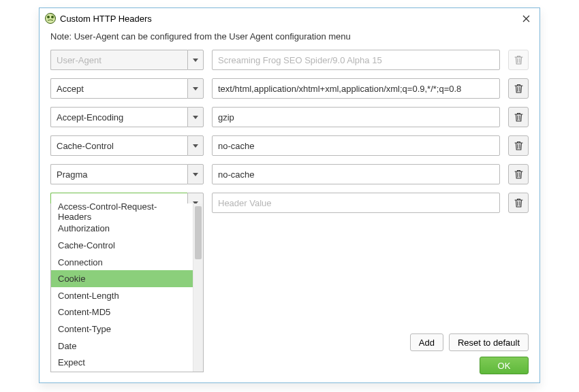 This screenshot has height=392, width=579. Describe the element at coordinates (50, 18) in the screenshot. I see `app-icon` at that location.